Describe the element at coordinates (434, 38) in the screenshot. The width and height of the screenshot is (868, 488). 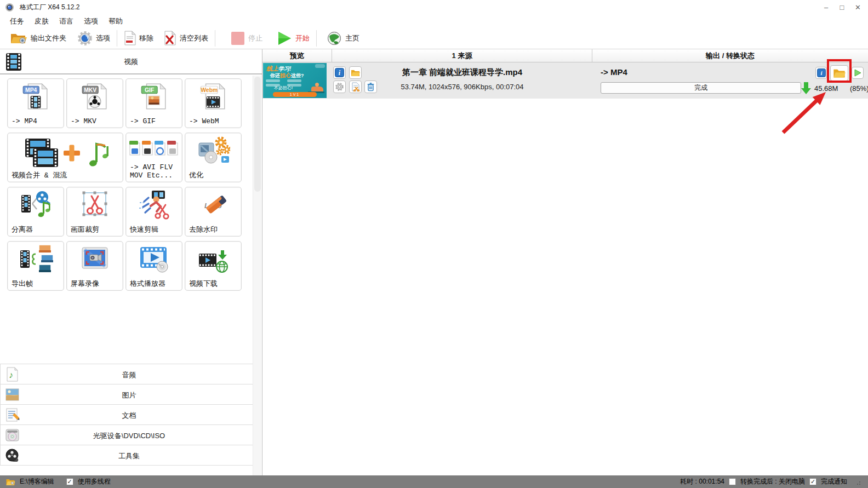
I see `toolbar: 输出文件夹 选项 移除` at that location.